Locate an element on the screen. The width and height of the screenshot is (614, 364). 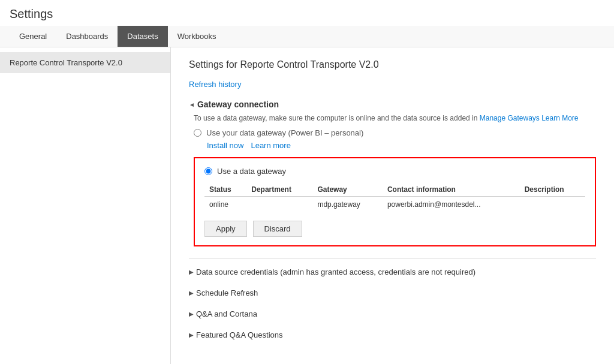
data-gateway-radio is located at coordinates (209, 172).